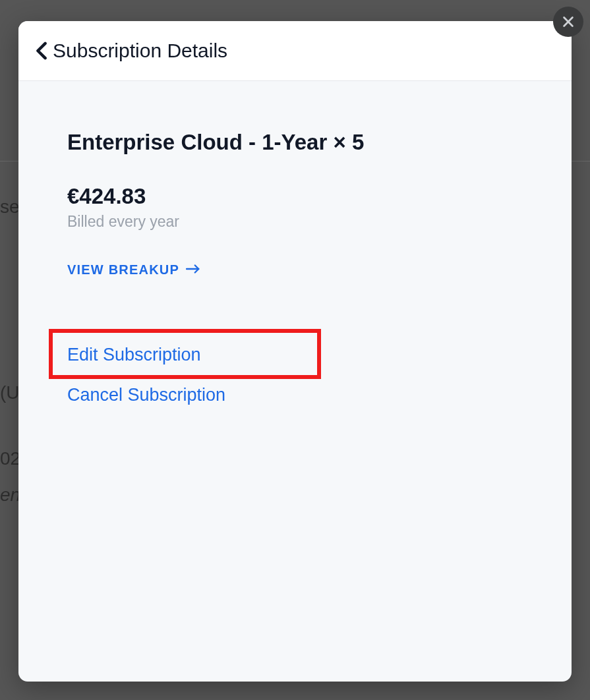 This screenshot has width=590, height=700. Describe the element at coordinates (295, 196) in the screenshot. I see `plan-price: €424.83` at that location.